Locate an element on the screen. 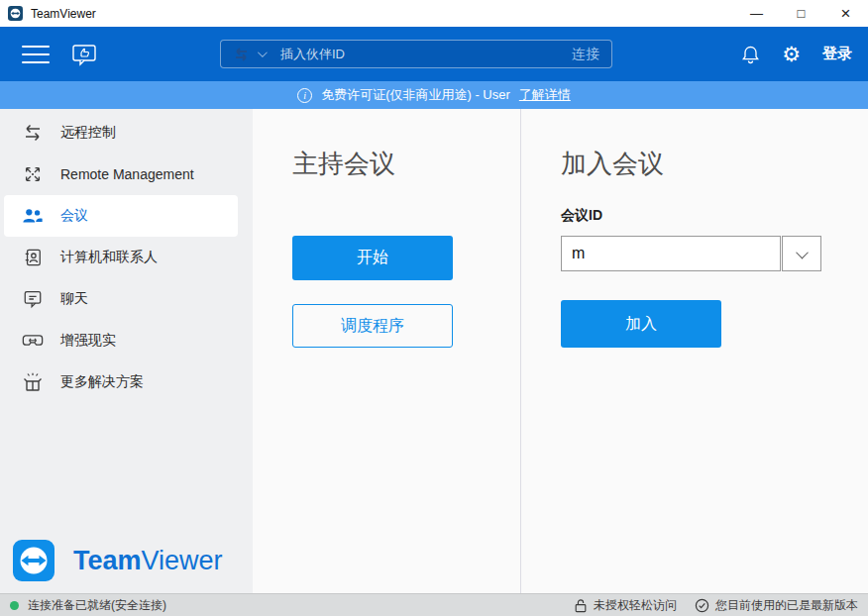  start-meeting-button: 开始 is located at coordinates (373, 257).